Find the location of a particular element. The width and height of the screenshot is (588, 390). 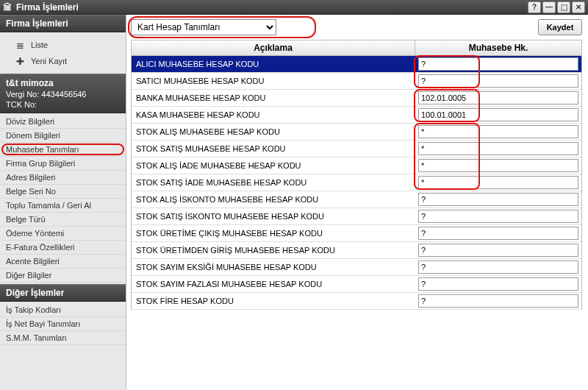

table-row: STOK SATIŞ İSKONTO MUHASEBE HESAP KODU is located at coordinates (356, 216).